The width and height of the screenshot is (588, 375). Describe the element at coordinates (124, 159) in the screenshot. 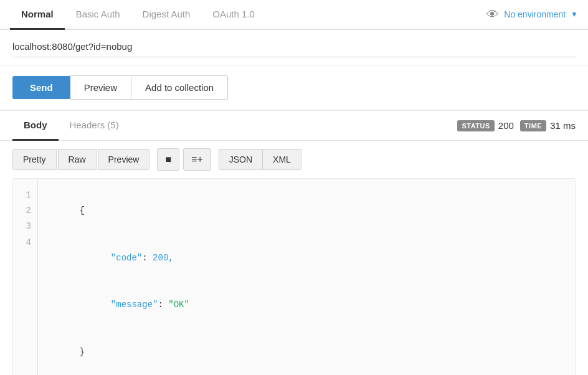

I see `format-preview-button: Preview` at that location.